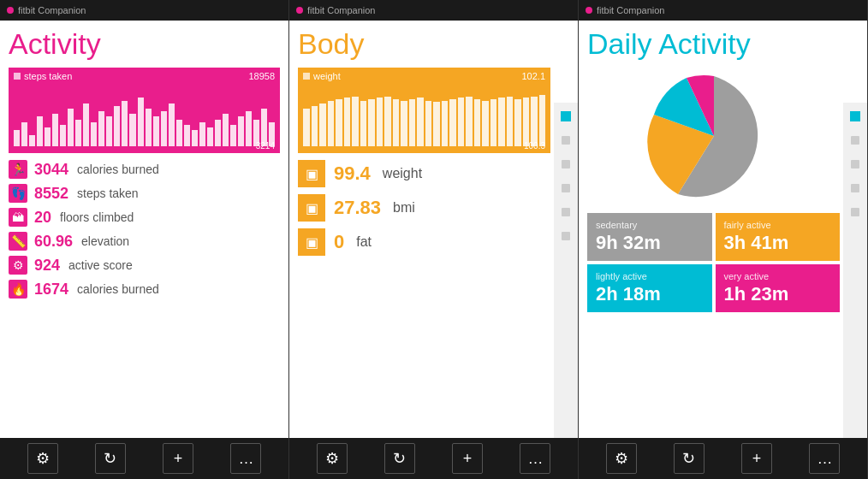  What do you see at coordinates (118, 169) in the screenshot?
I see `stat-label: calories burned` at bounding box center [118, 169].